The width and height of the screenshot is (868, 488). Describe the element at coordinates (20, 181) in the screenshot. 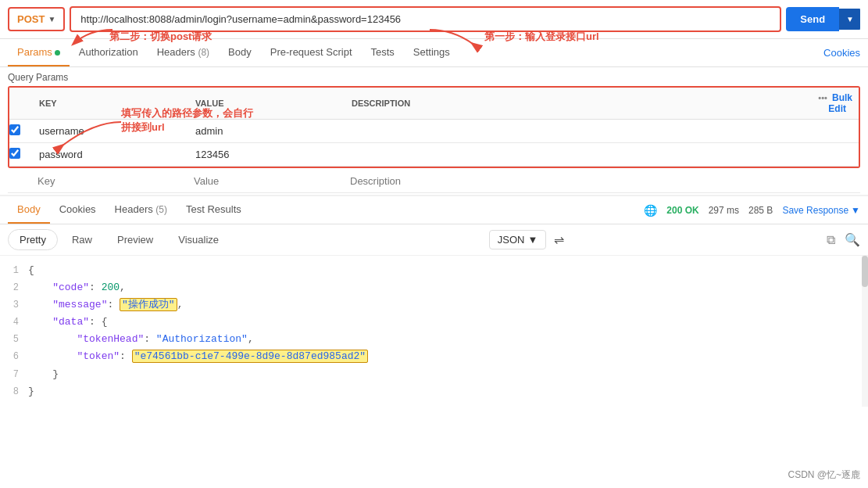

I see `placeholder-check-cell` at that location.